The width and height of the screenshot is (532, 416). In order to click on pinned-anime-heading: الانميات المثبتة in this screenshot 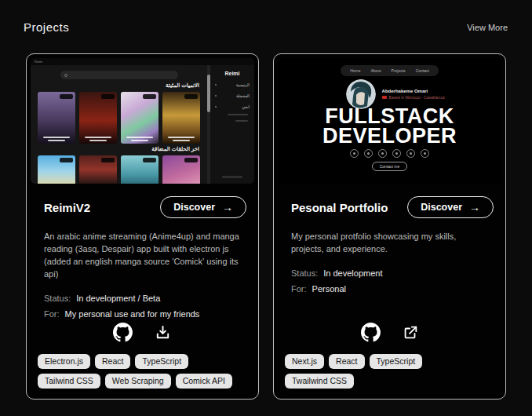, I will do `click(119, 86)`.